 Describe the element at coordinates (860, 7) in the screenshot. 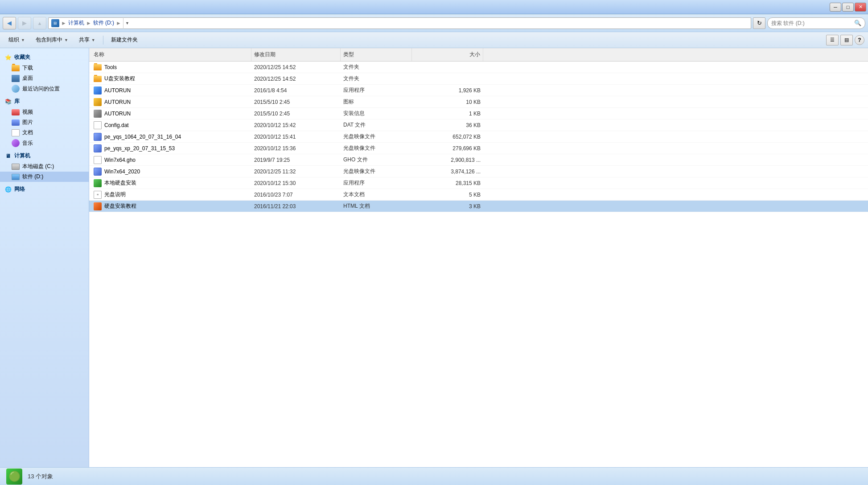

I see `close-button: ✕` at that location.